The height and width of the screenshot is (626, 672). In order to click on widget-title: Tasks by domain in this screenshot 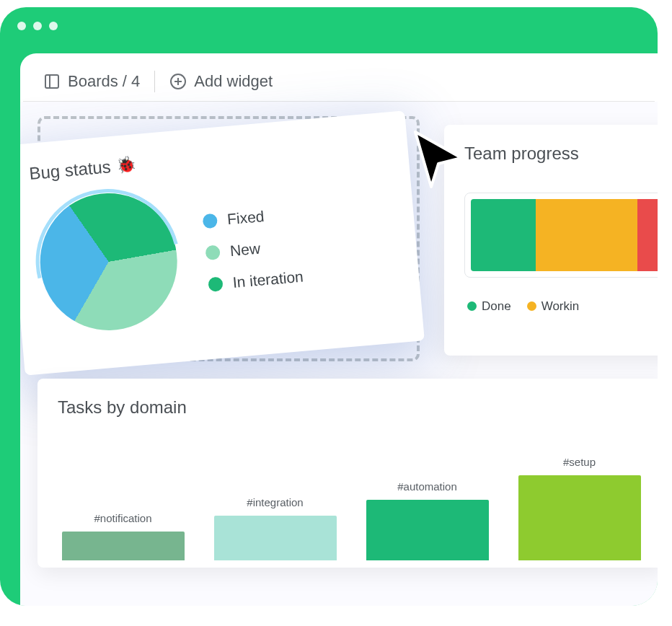, I will do `click(351, 407)`.